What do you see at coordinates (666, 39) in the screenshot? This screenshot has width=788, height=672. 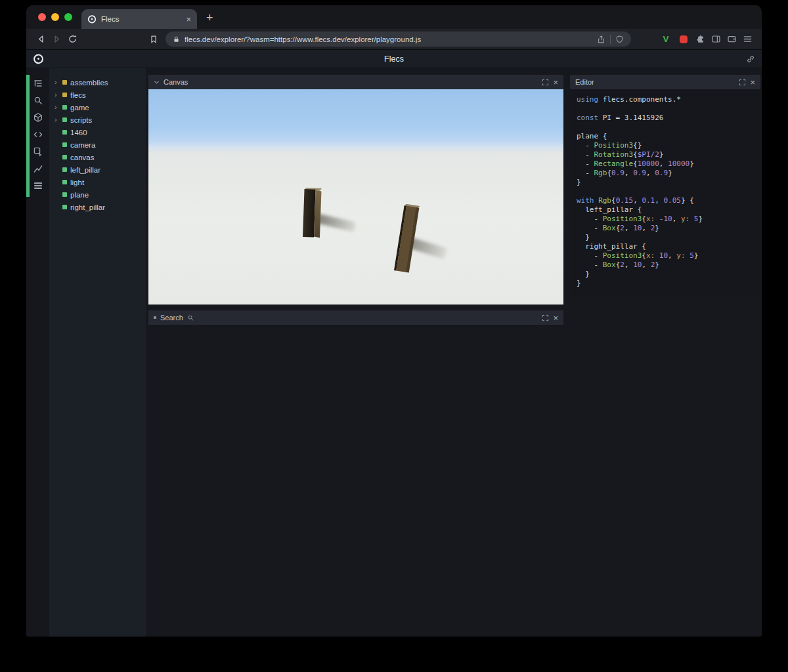 I see `extension-v-icon: V` at bounding box center [666, 39].